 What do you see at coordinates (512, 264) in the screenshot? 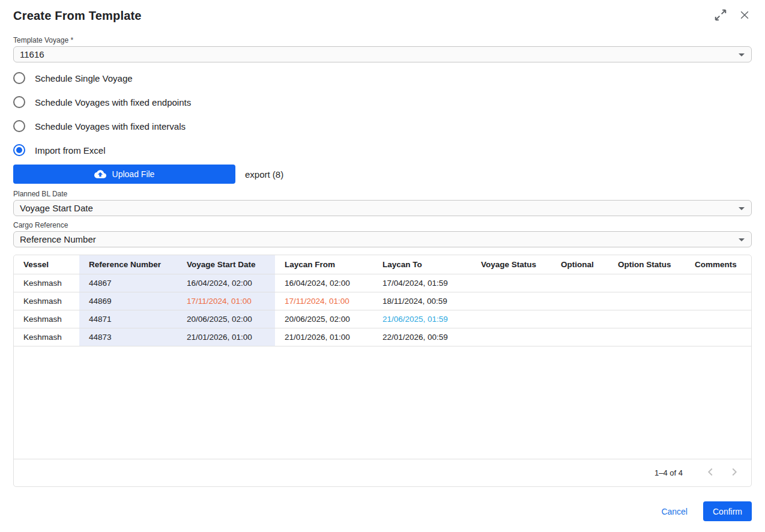
I see `column-header-voyage-status: Voyage Status` at bounding box center [512, 264].